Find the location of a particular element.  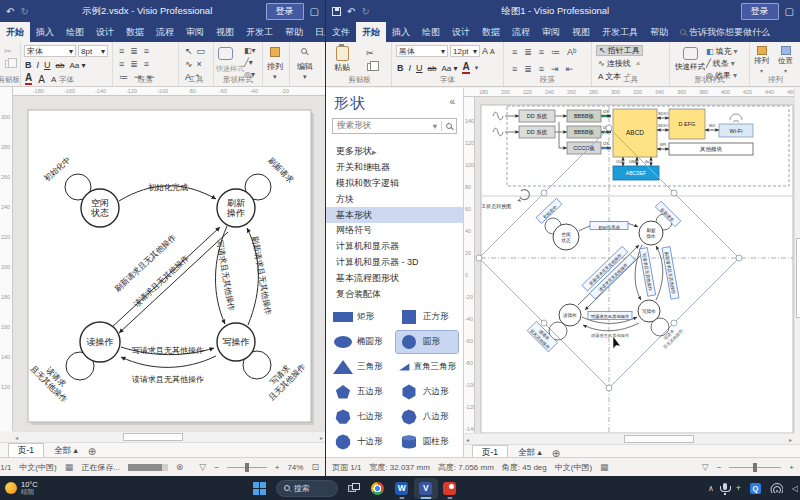

stencil-item-计算机和显示器: 计算机和显示器 is located at coordinates (394, 247).